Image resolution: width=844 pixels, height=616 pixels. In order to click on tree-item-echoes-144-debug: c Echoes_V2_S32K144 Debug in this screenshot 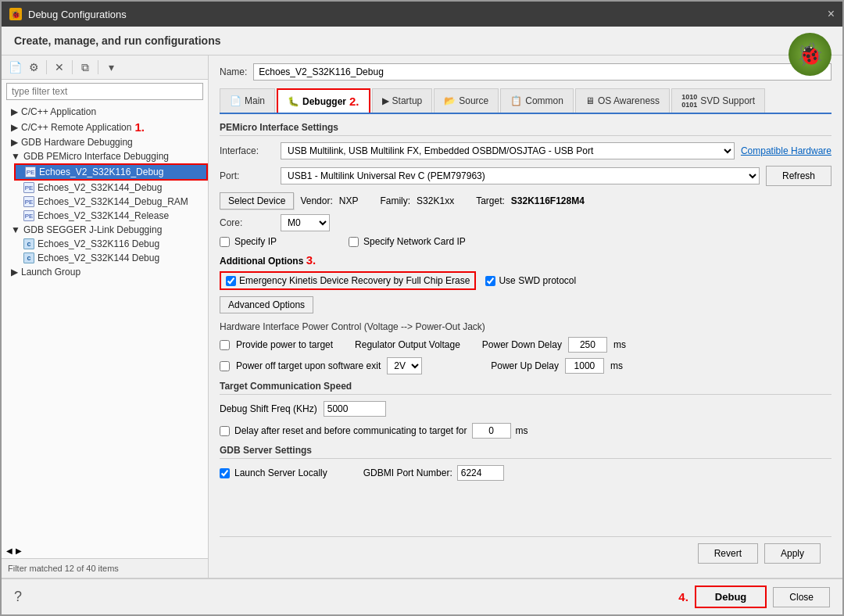, I will do `click(111, 258)`.